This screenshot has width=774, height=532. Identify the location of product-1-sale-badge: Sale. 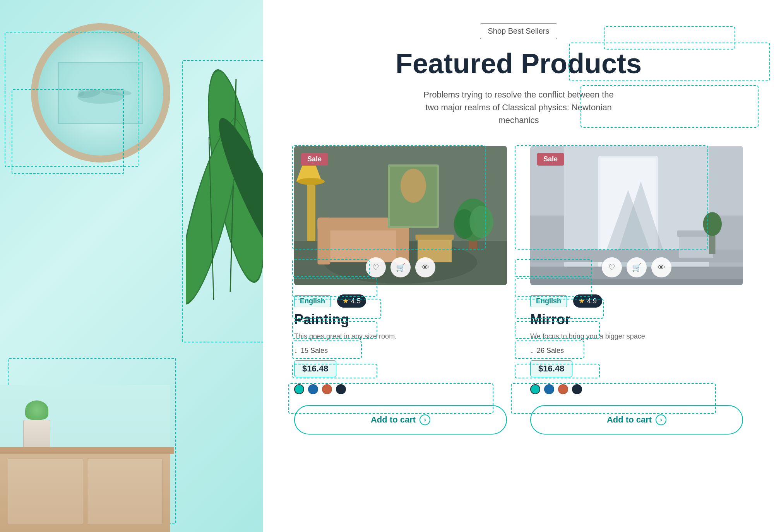
(314, 159).